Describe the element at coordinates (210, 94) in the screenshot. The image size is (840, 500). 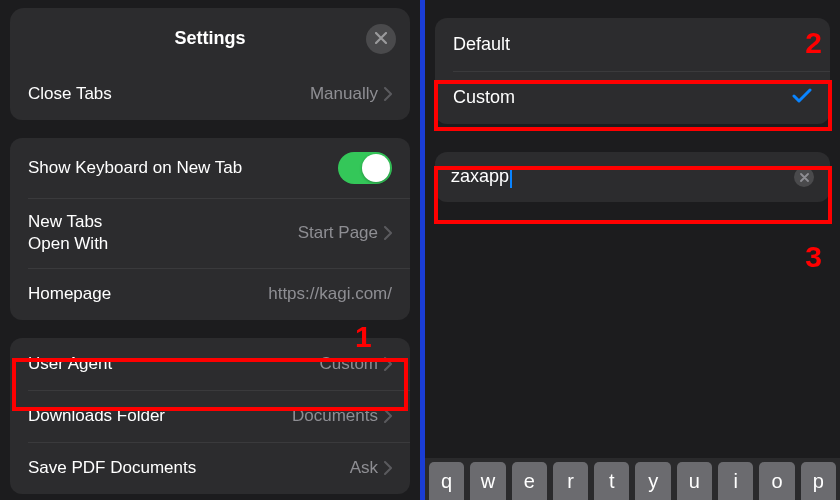
I see `section-tabs: Close Tabs Manually` at that location.